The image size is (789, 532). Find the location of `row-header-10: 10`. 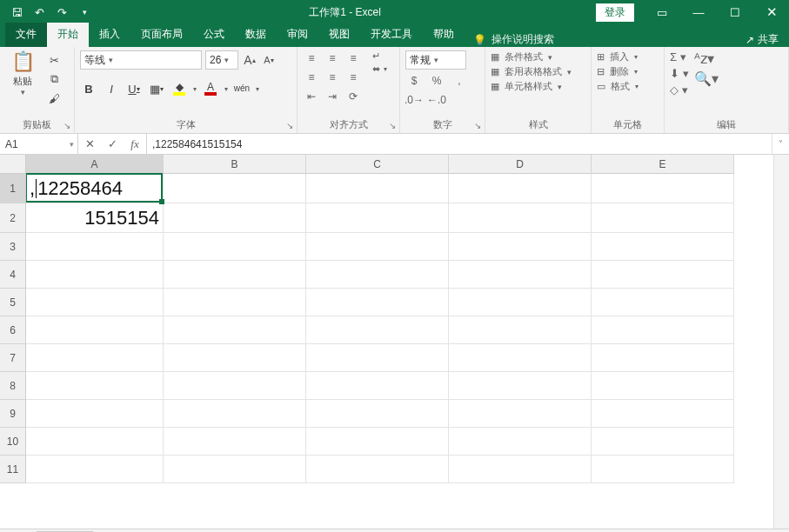

row-header-10: 10 is located at coordinates (13, 442).